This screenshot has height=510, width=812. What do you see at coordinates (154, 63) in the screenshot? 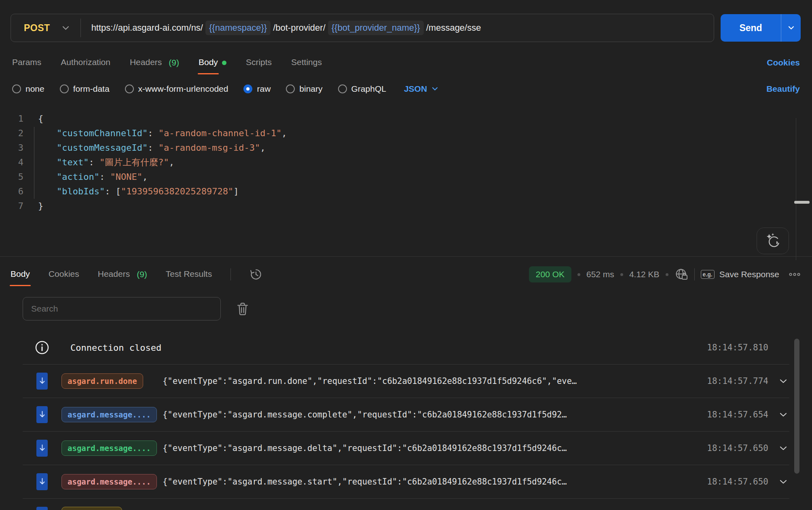
I see `tab-headers: Headers(9)` at bounding box center [154, 63].